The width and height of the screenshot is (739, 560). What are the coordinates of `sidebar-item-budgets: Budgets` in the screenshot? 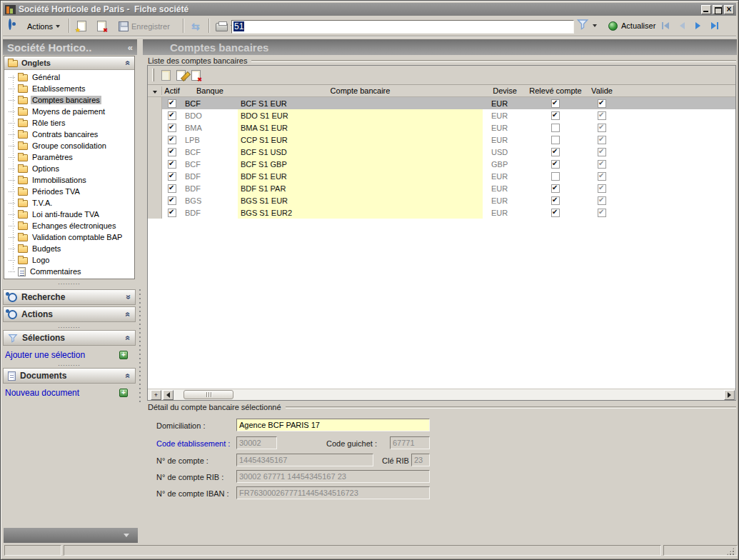 It's located at (71, 249).